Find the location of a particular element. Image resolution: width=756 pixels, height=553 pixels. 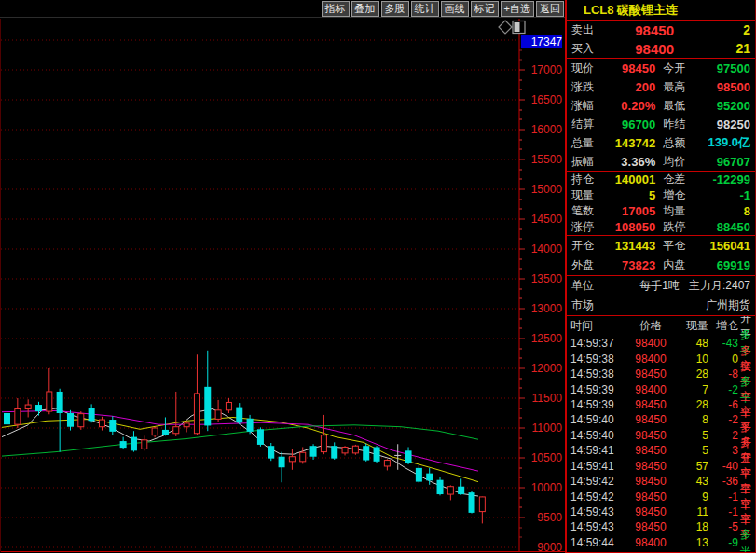

diamond-icon is located at coordinates (505, 27).